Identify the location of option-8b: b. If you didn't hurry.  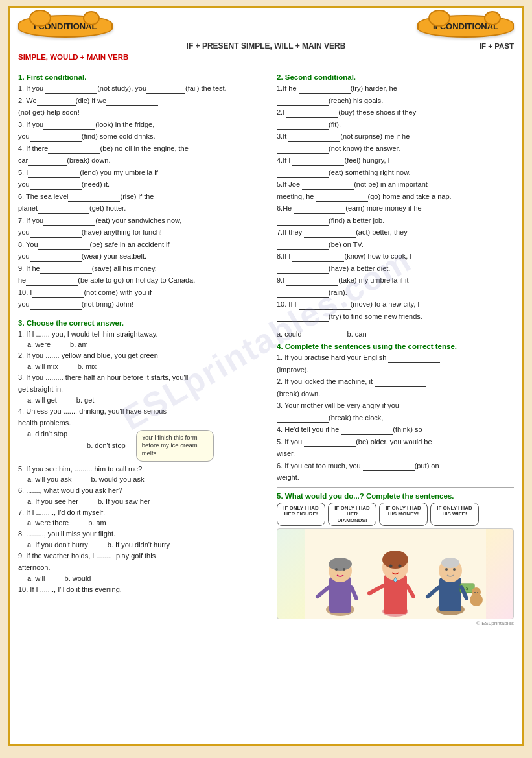
(139, 545).